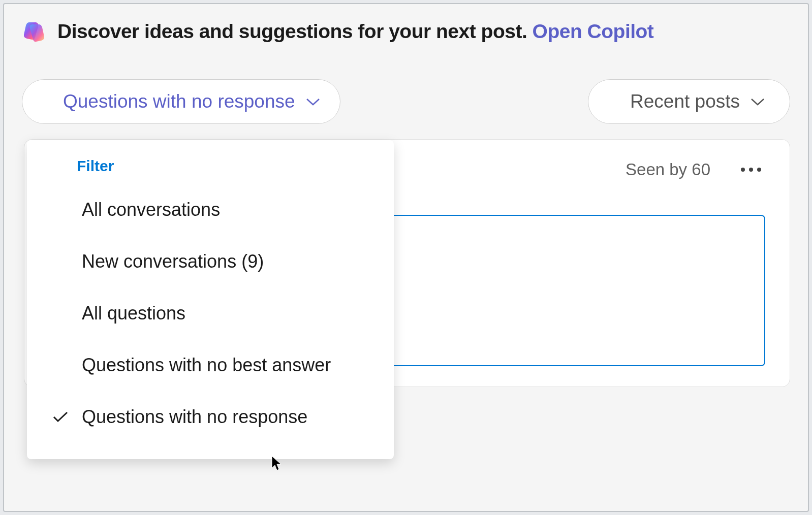 Image resolution: width=812 pixels, height=515 pixels. I want to click on option-label: All conversations, so click(151, 209).